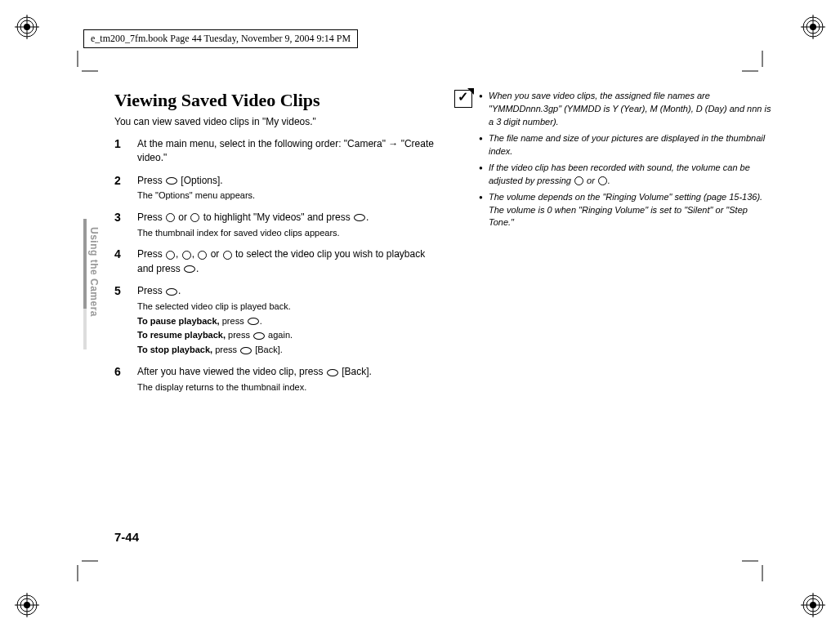 This screenshot has width=840, height=632. What do you see at coordinates (627, 145) in the screenshot?
I see `note-item: The file name and size of your pictures …` at bounding box center [627, 145].